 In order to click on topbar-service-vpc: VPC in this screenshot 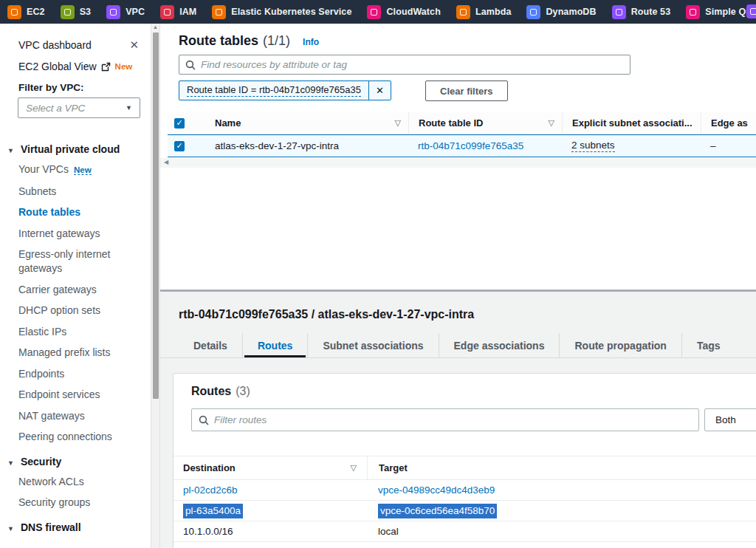, I will do `click(126, 12)`.